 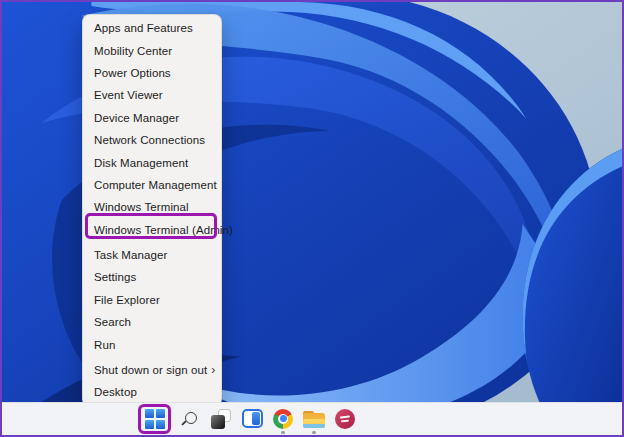 What do you see at coordinates (152, 300) in the screenshot?
I see `menu-item-file-explorer: File Explorer` at bounding box center [152, 300].